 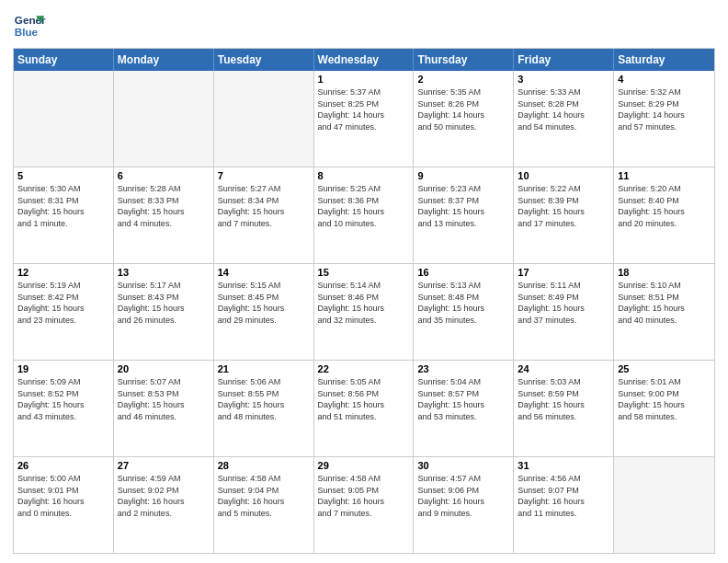 I want to click on calendar-cell: 14Sunrise: 5:15 AM Sunset: 8:45 PM Dayli…, so click(x=265, y=312).